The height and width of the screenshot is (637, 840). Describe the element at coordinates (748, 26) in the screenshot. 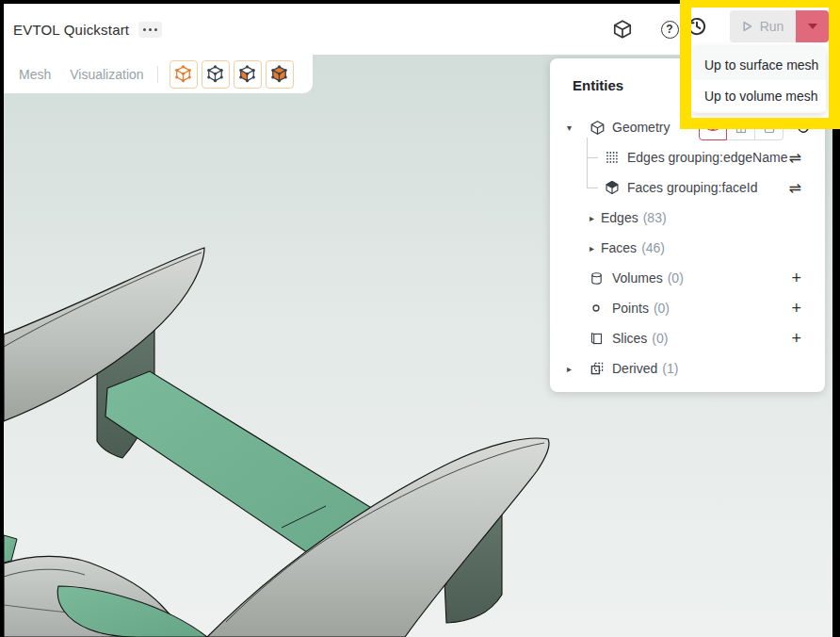

I see `play-icon` at that location.